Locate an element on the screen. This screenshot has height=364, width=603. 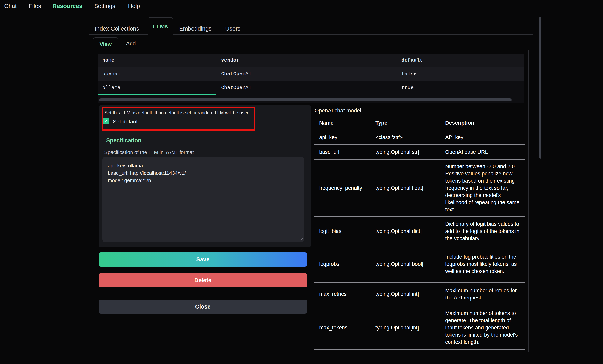
param-name: base_url is located at coordinates (342, 152).